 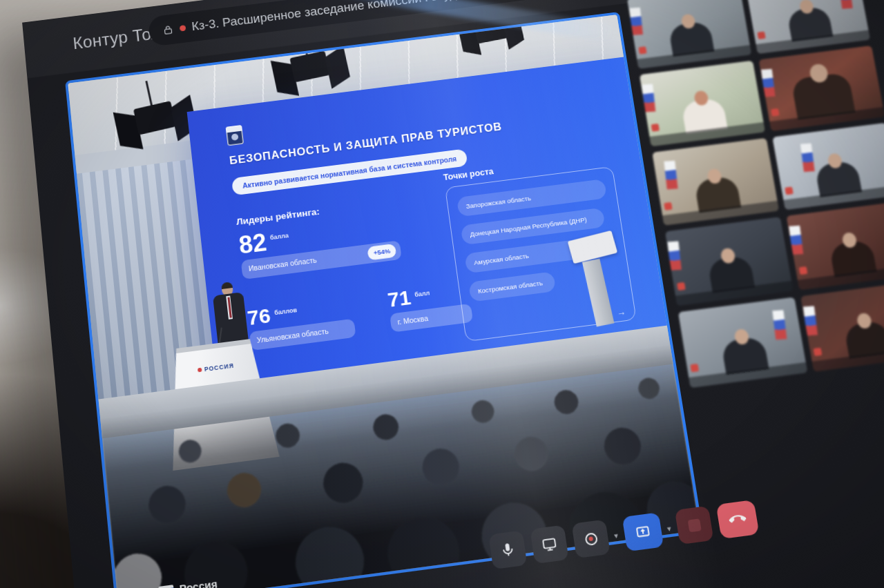 I want to click on leader-card: 76 баллов Ульяновская область, so click(x=301, y=323).